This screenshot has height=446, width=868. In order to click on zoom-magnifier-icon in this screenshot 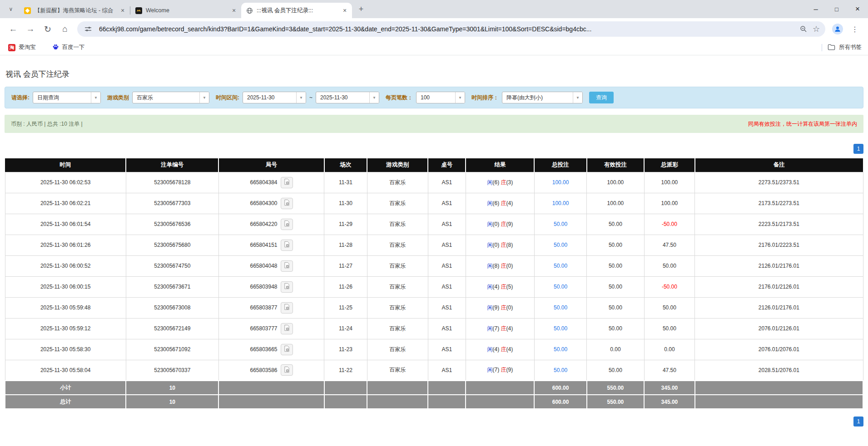, I will do `click(804, 29)`.